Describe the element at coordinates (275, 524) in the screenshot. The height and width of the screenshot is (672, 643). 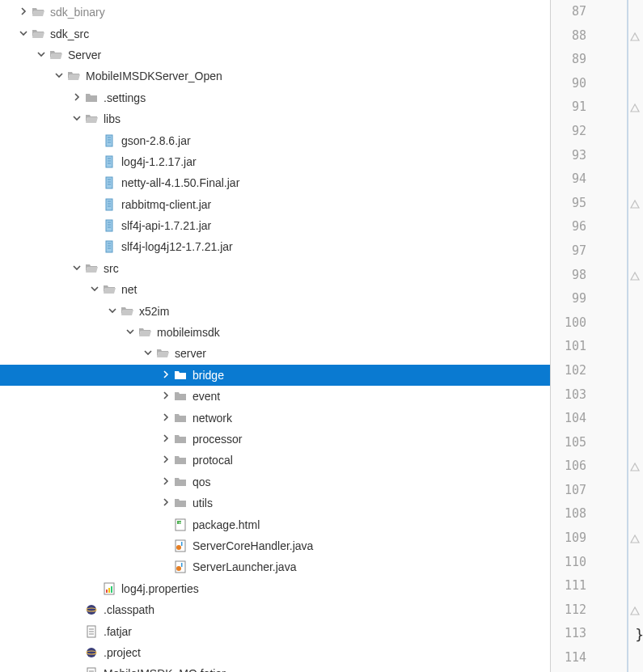
I see `tree-item-package-html: Hpackage.html` at that location.